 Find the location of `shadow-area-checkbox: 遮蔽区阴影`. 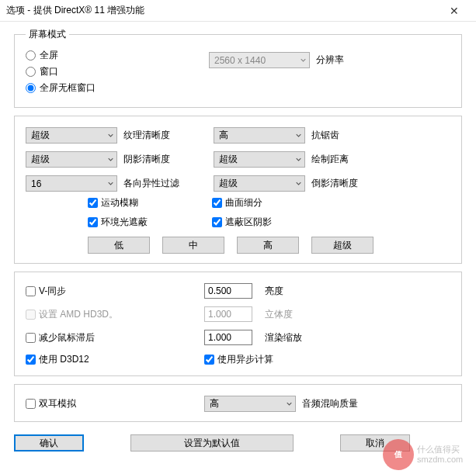

shadow-area-checkbox: 遮蔽区阴影 is located at coordinates (274, 222).